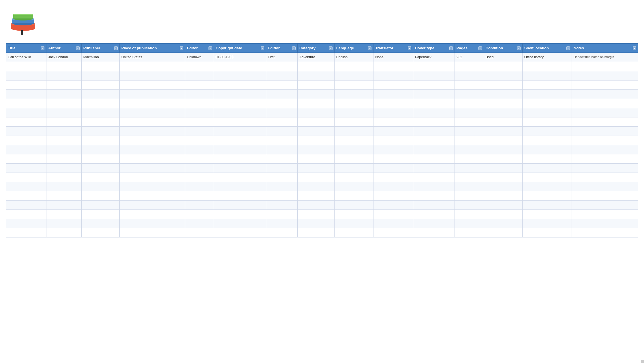 The image size is (644, 363). What do you see at coordinates (469, 57) in the screenshot?
I see `cell-pages: 232` at bounding box center [469, 57].